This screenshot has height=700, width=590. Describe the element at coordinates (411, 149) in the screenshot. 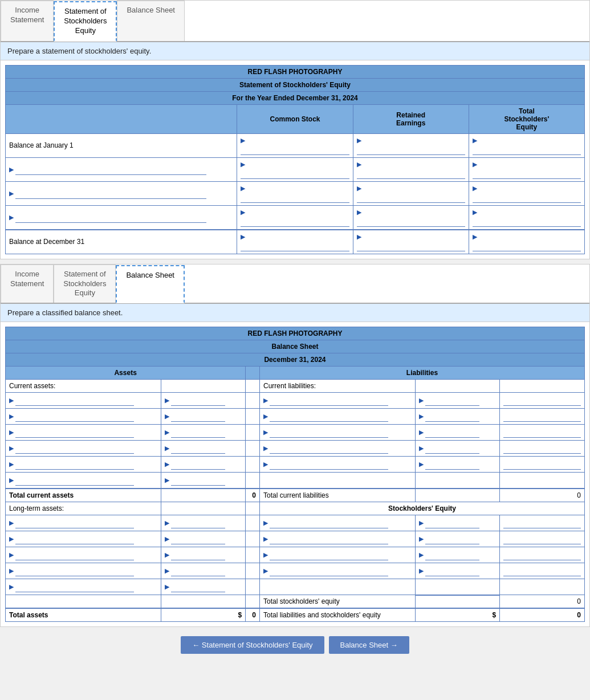

I see `retained-earnings-jan-input` at that location.